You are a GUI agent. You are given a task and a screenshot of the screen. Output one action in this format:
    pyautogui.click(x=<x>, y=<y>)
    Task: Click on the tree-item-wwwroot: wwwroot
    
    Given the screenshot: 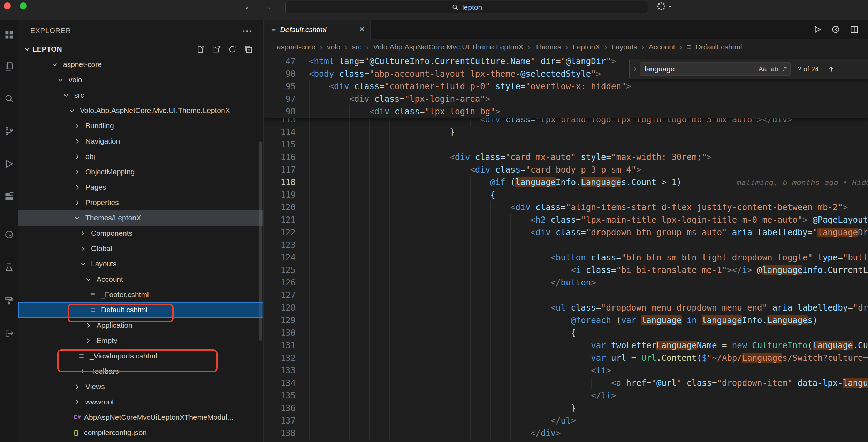 What is the action you would take?
    pyautogui.click(x=141, y=402)
    